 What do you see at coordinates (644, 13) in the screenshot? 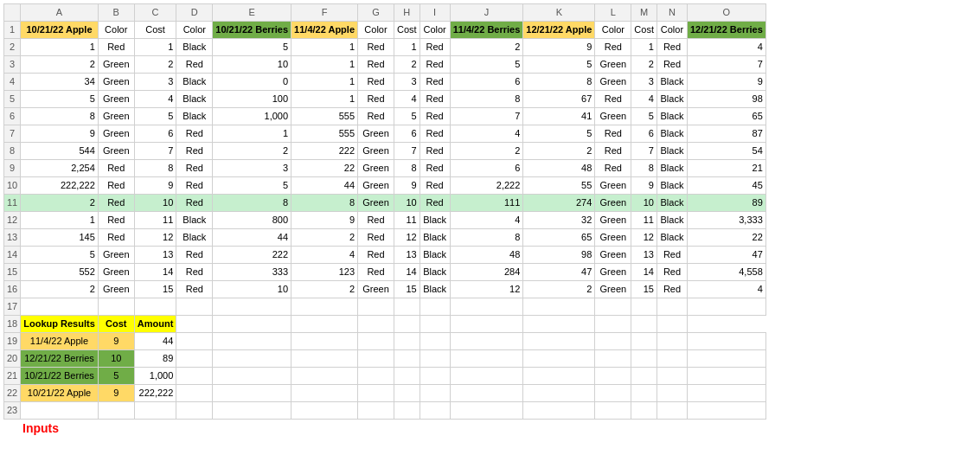
I see `col-M-header: M` at bounding box center [644, 13].